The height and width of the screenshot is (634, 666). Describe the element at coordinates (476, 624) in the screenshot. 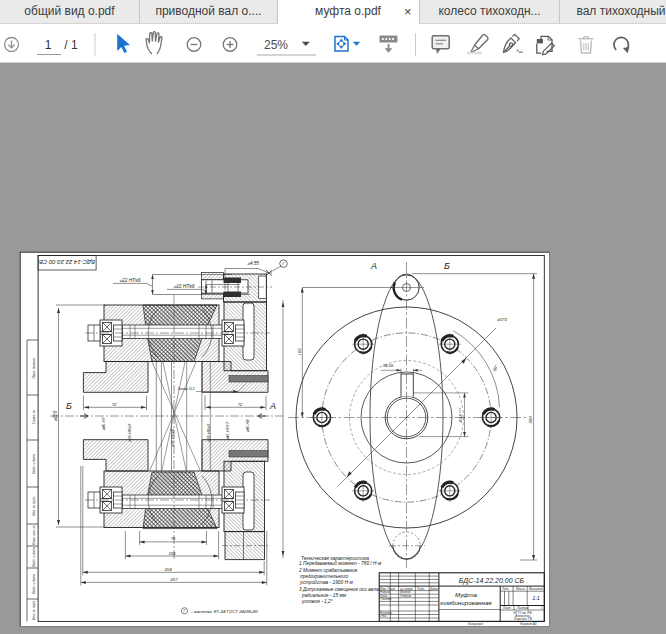

I see `svg-text: Копировал` at that location.